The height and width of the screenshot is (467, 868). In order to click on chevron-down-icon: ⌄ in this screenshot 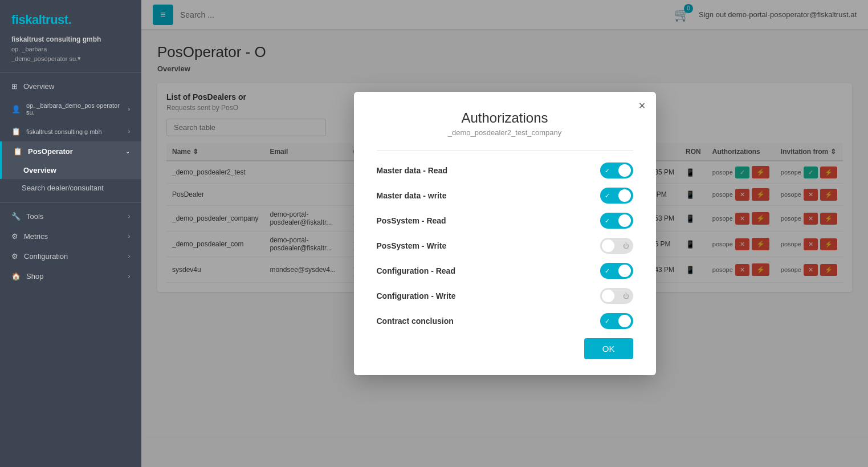, I will do `click(128, 152)`.